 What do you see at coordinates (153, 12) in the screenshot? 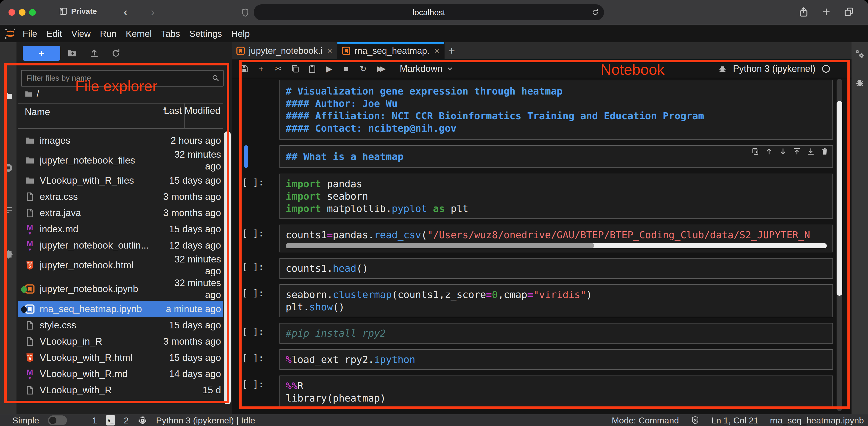
I see `forward-button: ›` at bounding box center [153, 12].